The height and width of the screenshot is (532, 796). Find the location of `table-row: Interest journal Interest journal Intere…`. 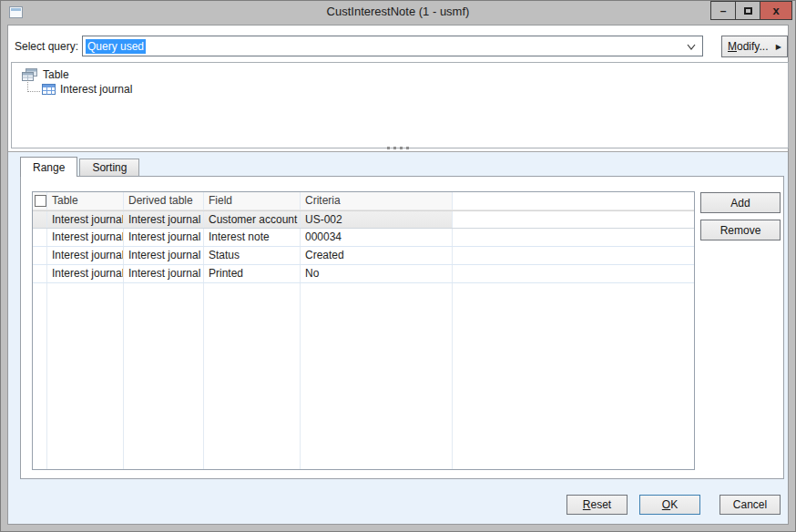

table-row: Interest journal Interest journal Intere… is located at coordinates (363, 238).